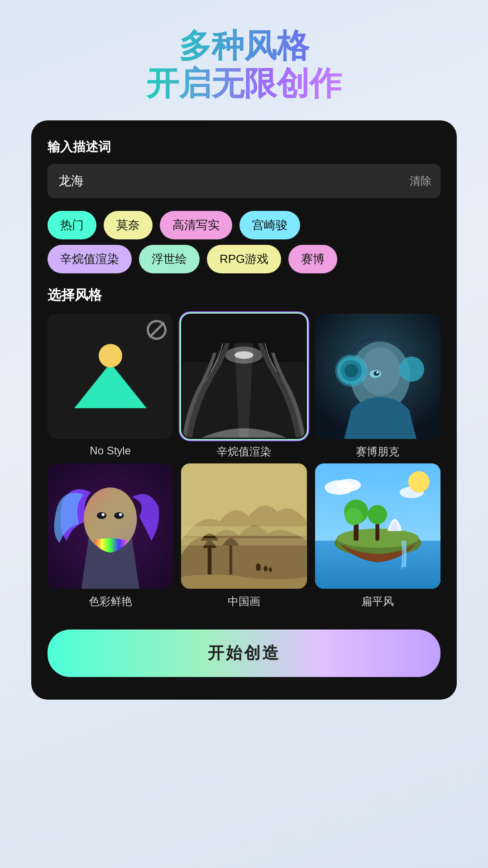 This screenshot has height=868, width=488. I want to click on style-name-caise: 色彩鲜艳, so click(110, 601).